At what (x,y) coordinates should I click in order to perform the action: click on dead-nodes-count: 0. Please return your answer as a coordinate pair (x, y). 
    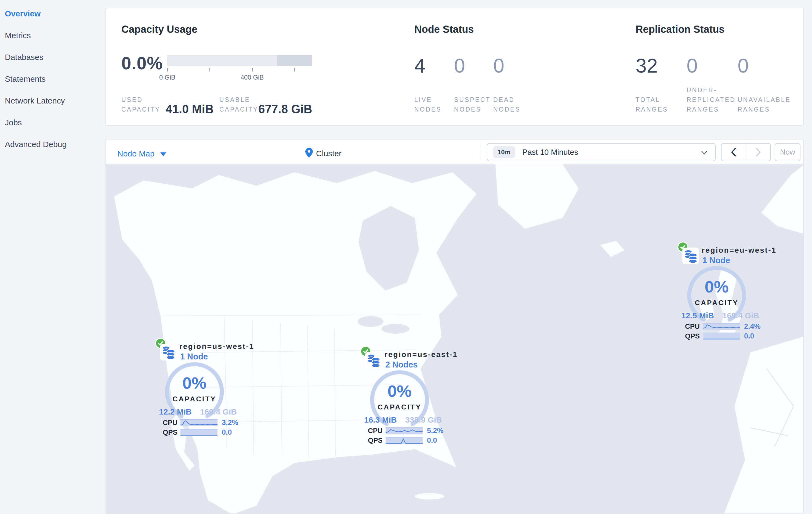
    Looking at the image, I should click on (499, 66).